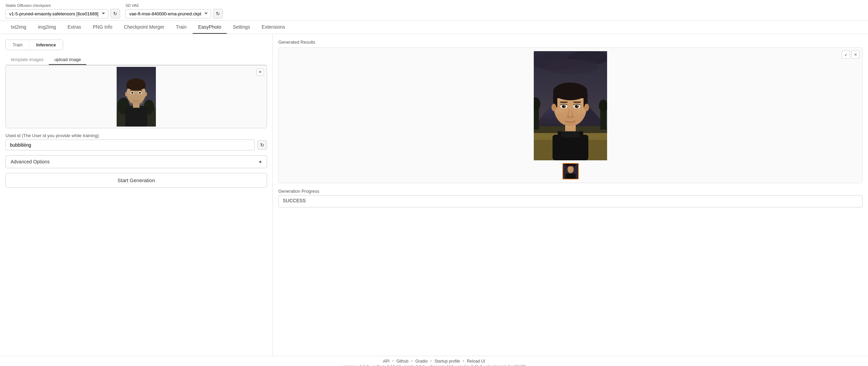  Describe the element at coordinates (63, 11) in the screenshot. I see `checkpoint-section: Stable Diffusion checkpoint v1-5-pruned-…` at that location.